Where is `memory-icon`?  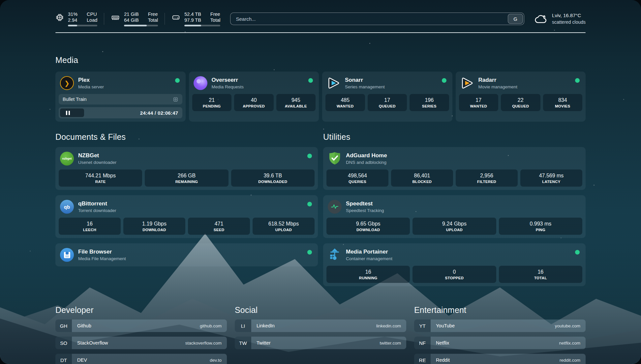
memory-icon is located at coordinates (115, 17).